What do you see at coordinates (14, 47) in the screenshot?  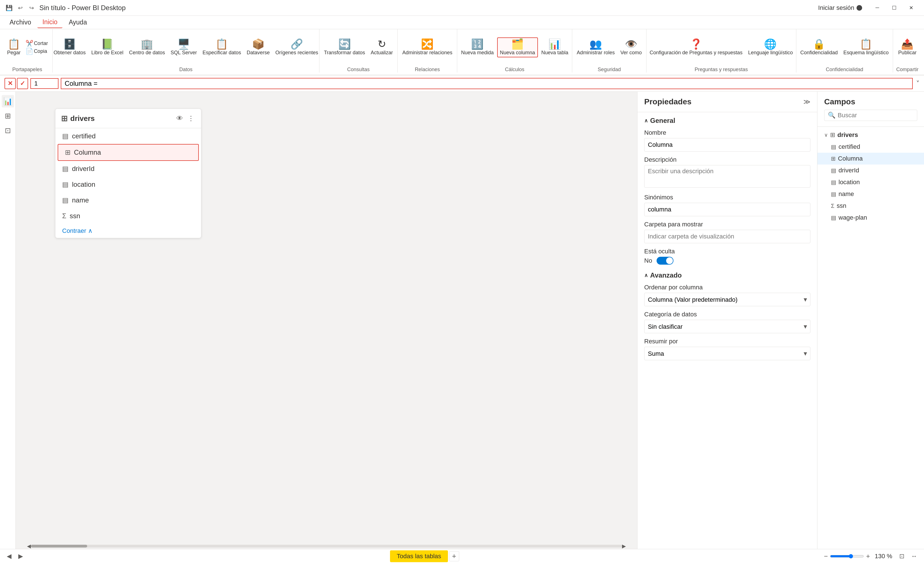 I see `pegar-button: 📋 Pegar` at bounding box center [14, 47].